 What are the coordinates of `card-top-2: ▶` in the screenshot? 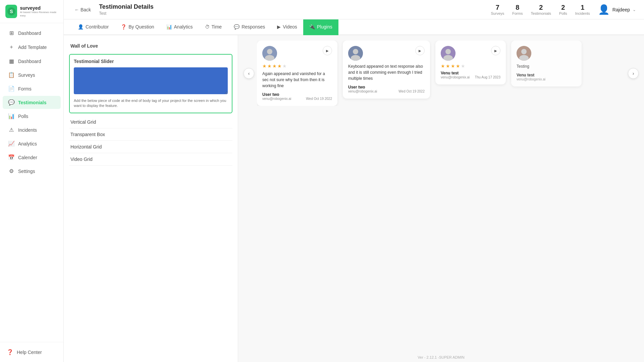 It's located at (386, 53).